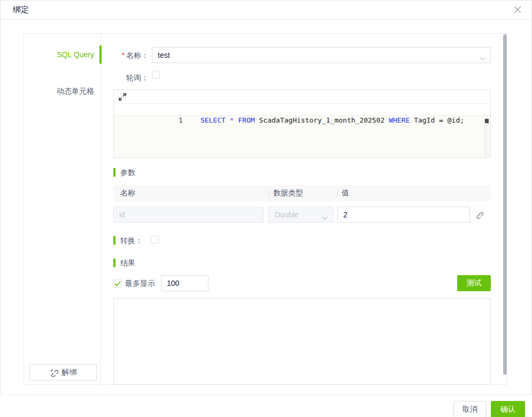 The width and height of the screenshot is (532, 417). What do you see at coordinates (266, 406) in the screenshot?
I see `dialog-footer: 取消 确认` at bounding box center [266, 406].